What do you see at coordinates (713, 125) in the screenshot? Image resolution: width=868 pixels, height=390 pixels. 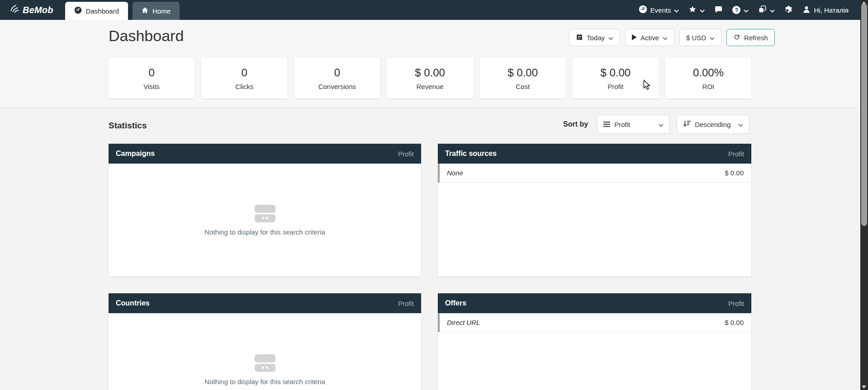 I see `sort-order-value: Descending` at bounding box center [713, 125].